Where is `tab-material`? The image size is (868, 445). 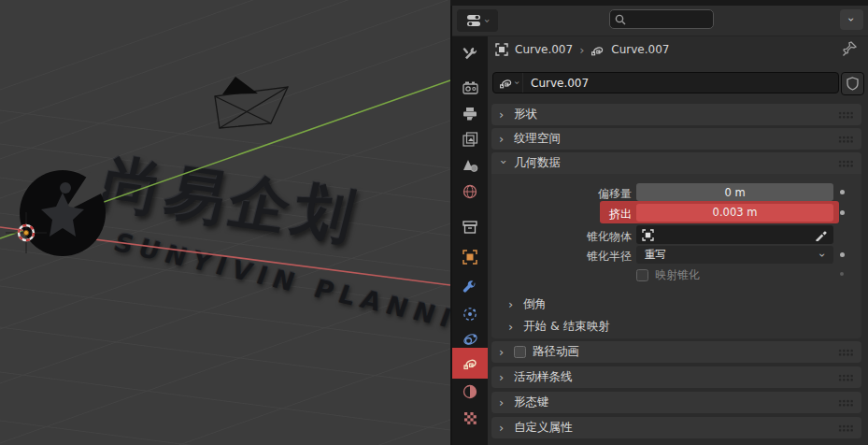 tab-material is located at coordinates (470, 392).